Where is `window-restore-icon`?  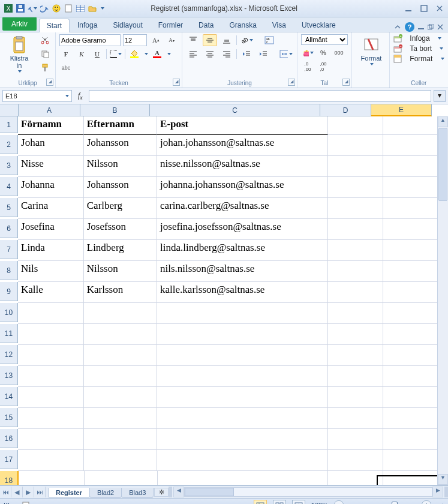 window-restore-icon is located at coordinates (431, 27).